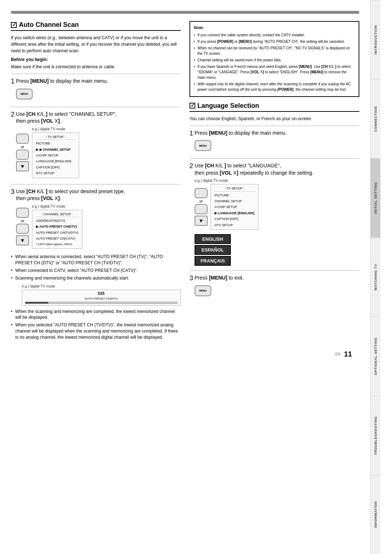 This screenshot has height=554, width=392. I want to click on lang-or-text: or, so click(201, 201).